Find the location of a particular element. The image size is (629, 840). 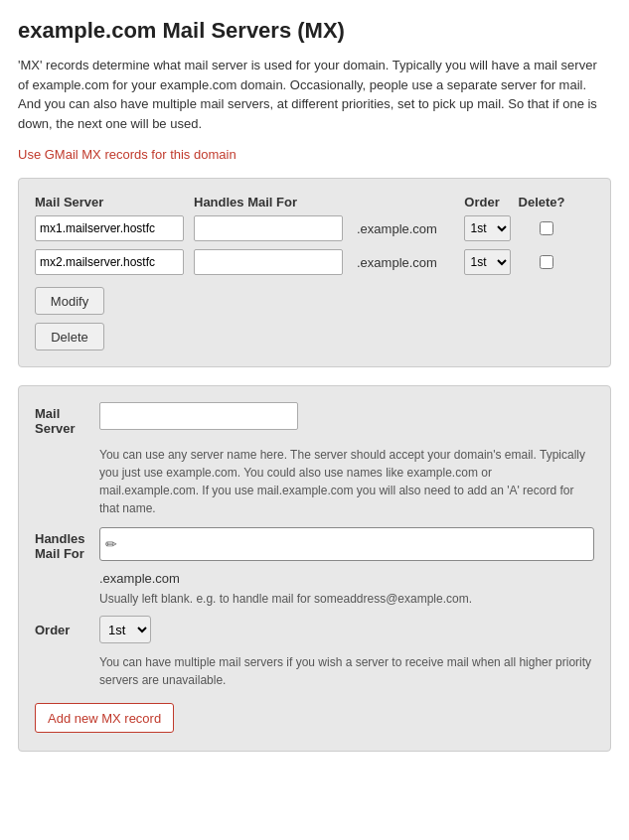

order-select-wrap: 1st 2nd 3rd 4th 5th is located at coordinates (125, 630).